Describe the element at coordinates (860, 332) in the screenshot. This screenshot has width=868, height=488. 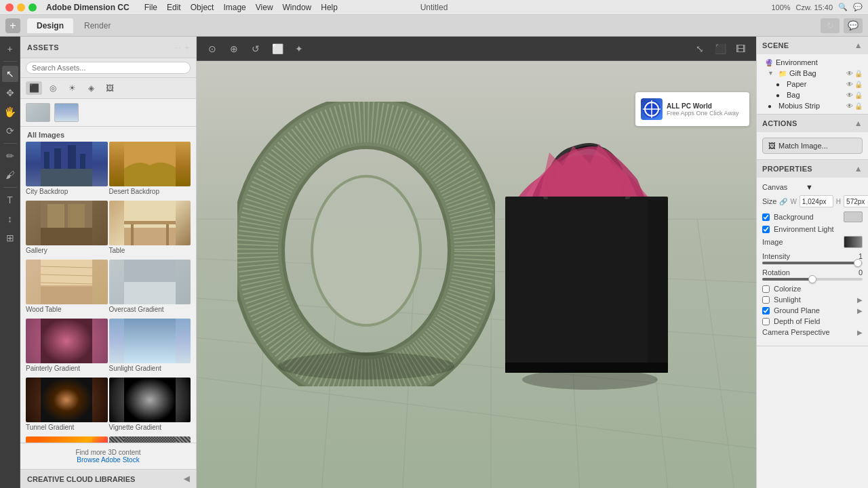
I see `camera-perspective-expand-icon: ▶` at that location.